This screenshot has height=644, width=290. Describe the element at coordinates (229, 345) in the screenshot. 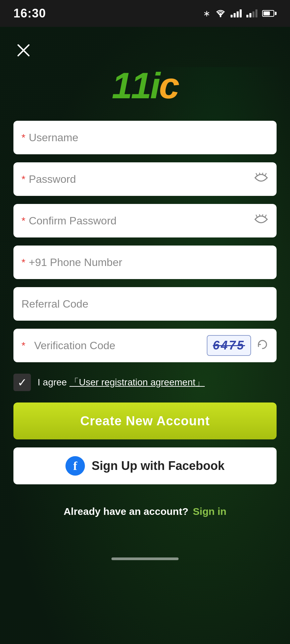

I see `captcha-box: 6475` at that location.